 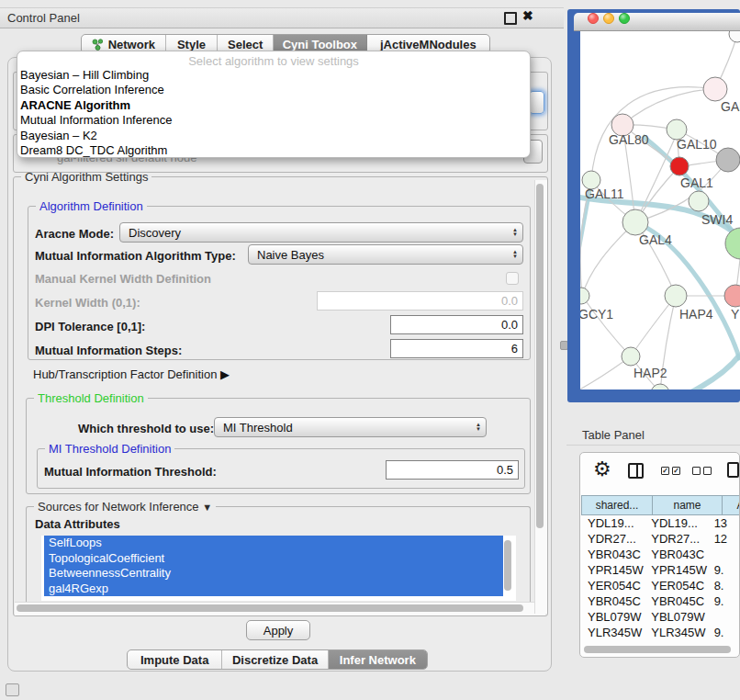 I want to click on network-node-hap2, so click(x=631, y=356).